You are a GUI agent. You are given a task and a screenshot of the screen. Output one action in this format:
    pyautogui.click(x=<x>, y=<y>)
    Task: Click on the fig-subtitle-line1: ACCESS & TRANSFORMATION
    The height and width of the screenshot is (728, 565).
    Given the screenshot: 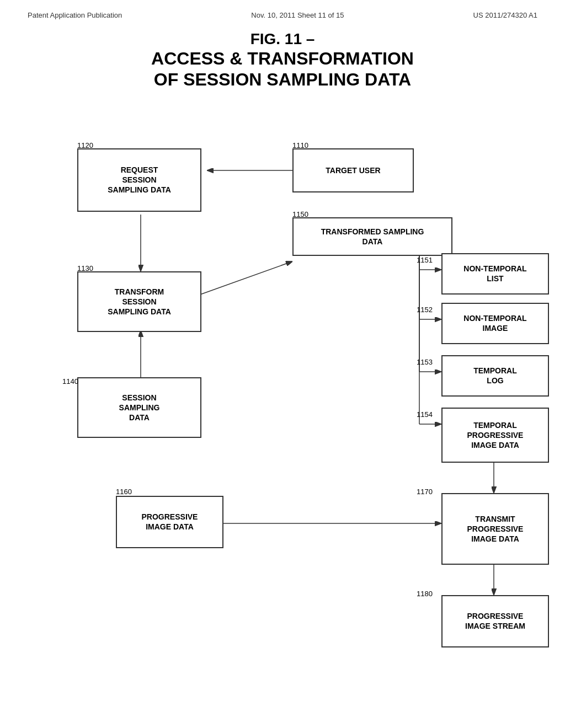 What is the action you would take?
    pyautogui.click(x=282, y=58)
    